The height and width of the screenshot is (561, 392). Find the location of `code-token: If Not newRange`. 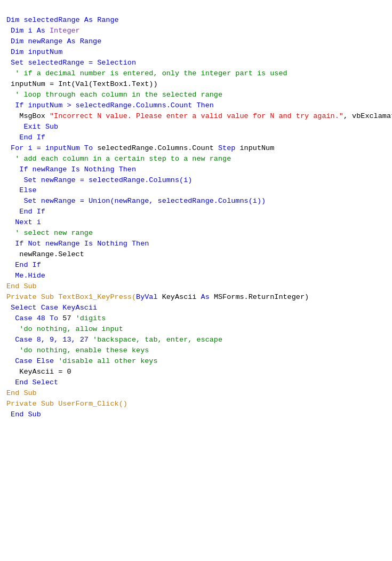

code-token: If Not newRange is located at coordinates (45, 243).